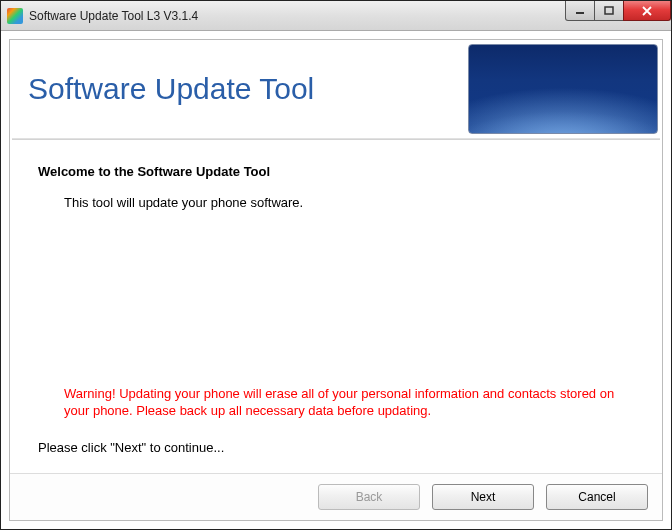 Image resolution: width=672 pixels, height=530 pixels. Describe the element at coordinates (336, 172) in the screenshot. I see `welcome-heading: Welcome to the Software Update Tool` at that location.